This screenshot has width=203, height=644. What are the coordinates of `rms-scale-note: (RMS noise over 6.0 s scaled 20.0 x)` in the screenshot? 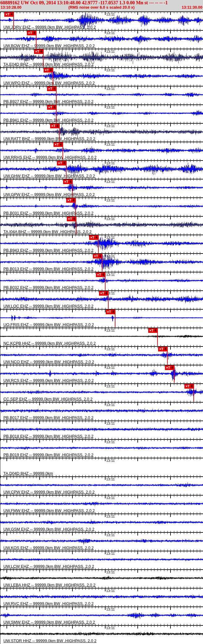 It's located at (102, 7).